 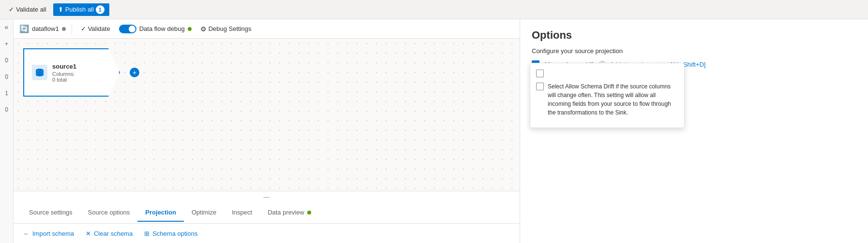 What do you see at coordinates (203, 29) in the screenshot?
I see `settings-icon: ⚙` at bounding box center [203, 29].